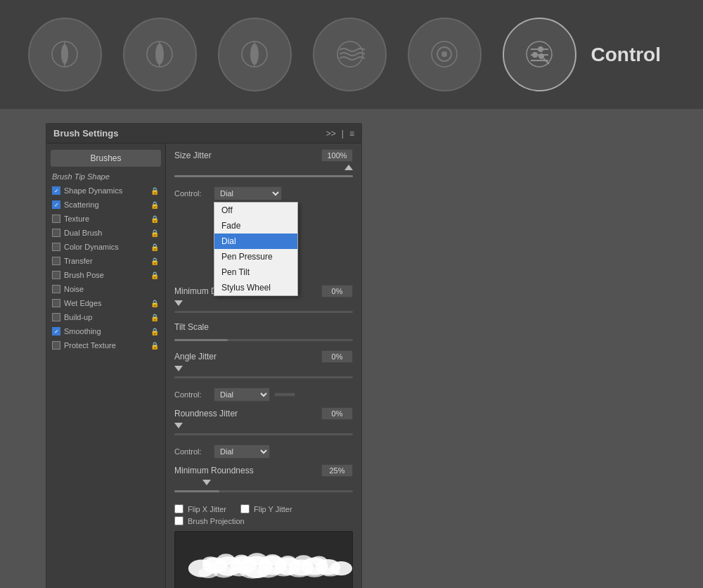 This screenshot has width=703, height=588. Describe the element at coordinates (105, 205) in the screenshot. I see `layer-item-scattering: Scattering 🔒` at that location.